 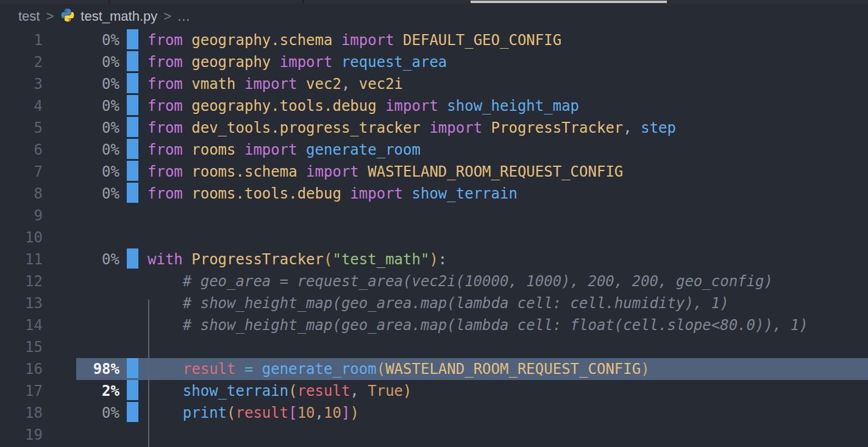 I want to click on chevron-right-icon: >, so click(x=50, y=16).